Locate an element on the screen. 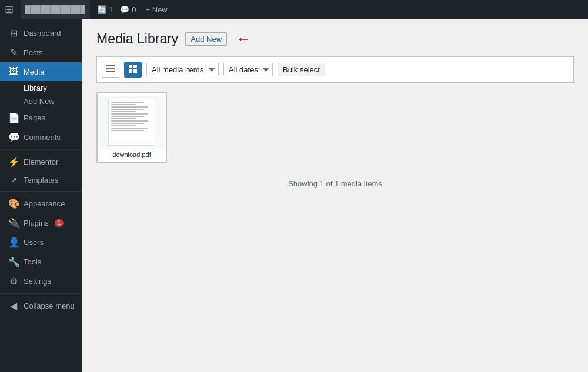  sidebar-item-templates: ↗ Templates is located at coordinates (41, 180).